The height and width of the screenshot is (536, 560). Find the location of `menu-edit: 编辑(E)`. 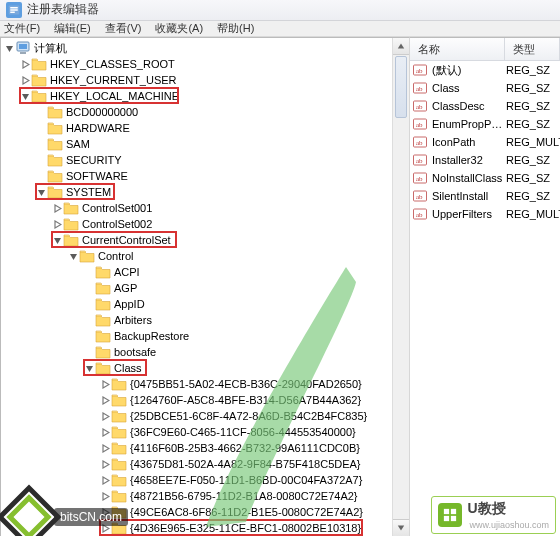

menu-edit: 编辑(E) is located at coordinates (72, 28).